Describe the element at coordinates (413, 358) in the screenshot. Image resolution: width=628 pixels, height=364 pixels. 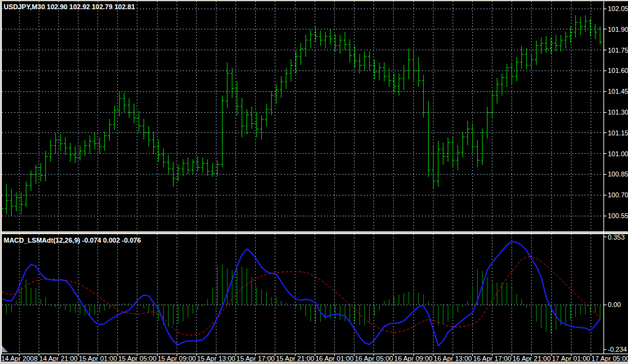
I see `time-label: 16 Apr 09:00` at that location.